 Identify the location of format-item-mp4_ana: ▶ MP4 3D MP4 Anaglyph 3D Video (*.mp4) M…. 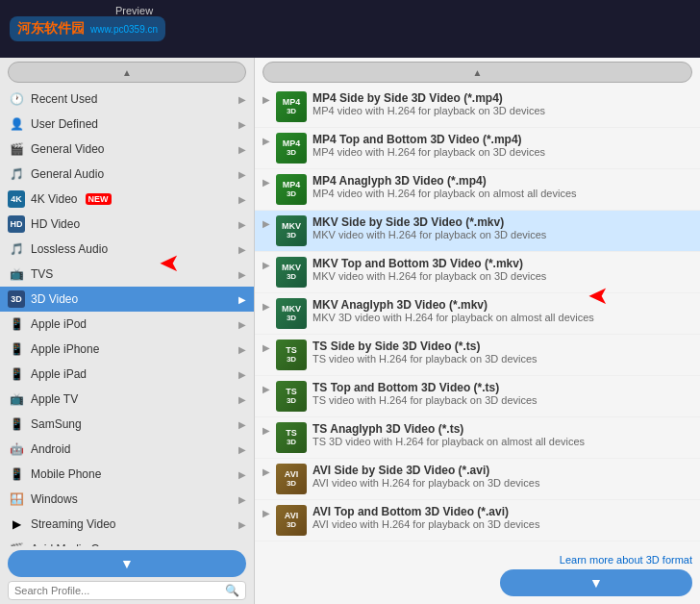
(477, 190).